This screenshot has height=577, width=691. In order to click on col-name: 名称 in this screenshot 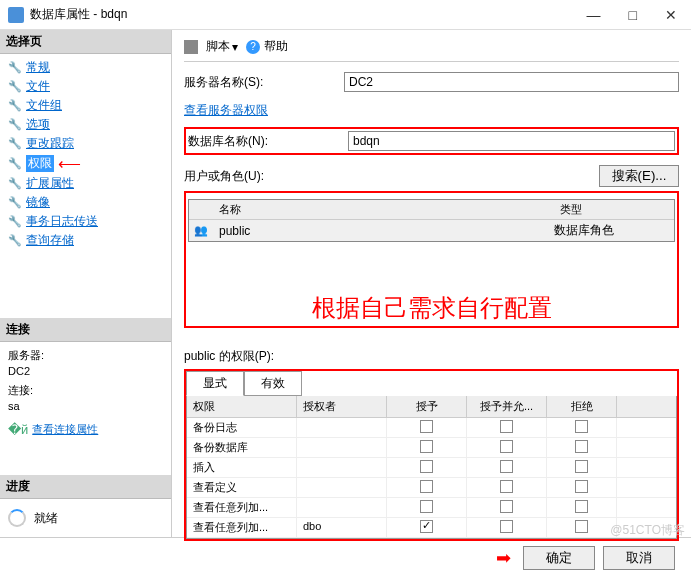, I will do `click(384, 210)`.